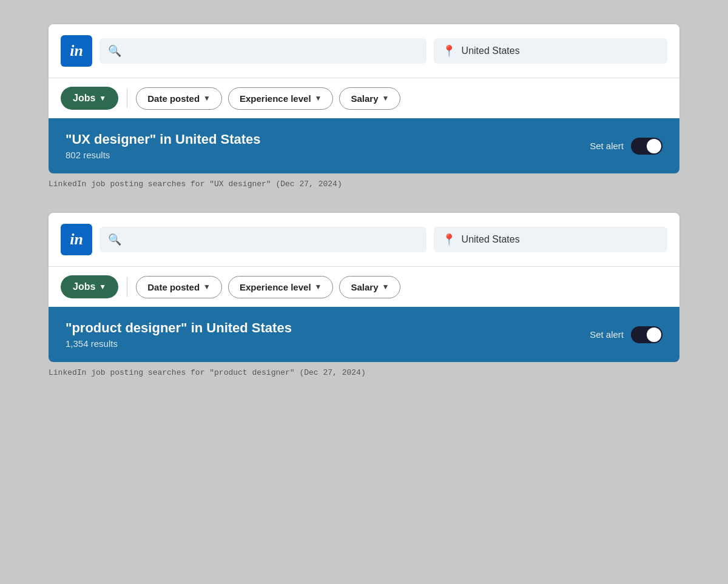  Describe the element at coordinates (364, 146) in the screenshot. I see `results-bar: "UX designer" in United States 802 resul…` at that location.